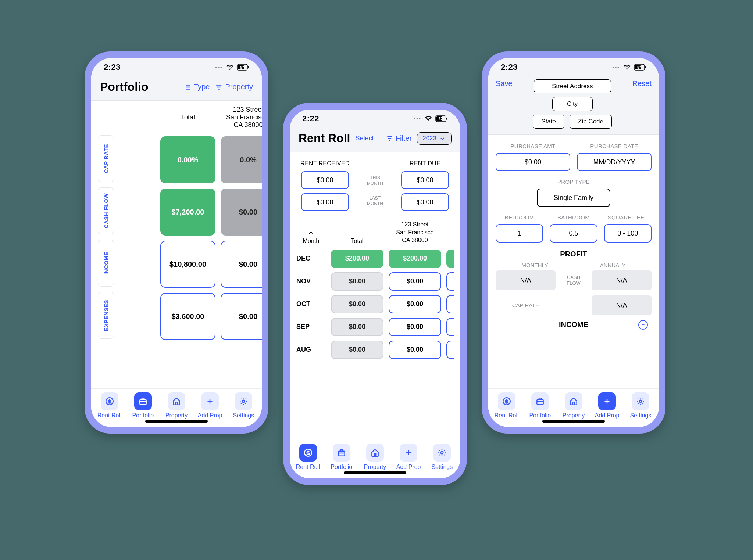 The height and width of the screenshot is (560, 753). What do you see at coordinates (106, 315) in the screenshot?
I see `rowlabel-expenses: EXPENSES` at bounding box center [106, 315].